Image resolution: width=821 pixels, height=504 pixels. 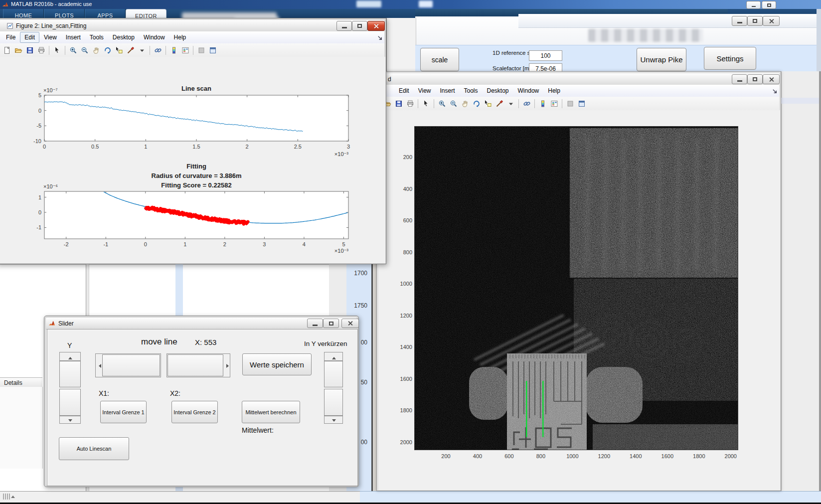 I want to click on gui-maximize-button, so click(x=755, y=21).